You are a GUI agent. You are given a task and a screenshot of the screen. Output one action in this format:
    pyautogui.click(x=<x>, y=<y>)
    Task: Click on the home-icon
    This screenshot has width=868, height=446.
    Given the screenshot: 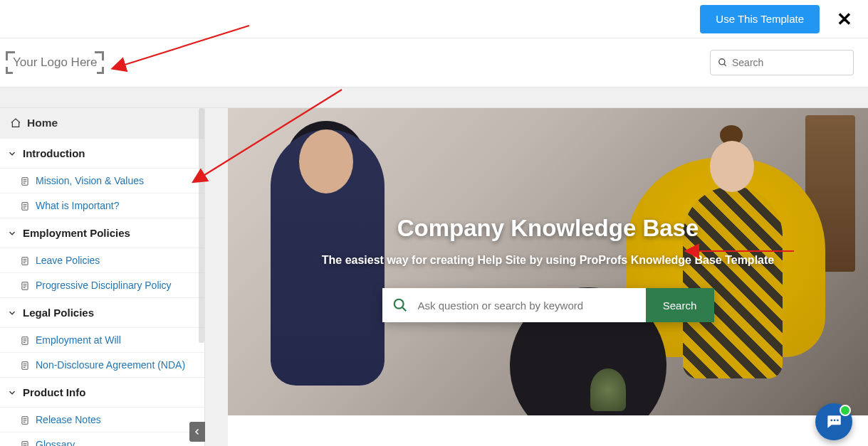 What is the action you would take?
    pyautogui.click(x=16, y=123)
    